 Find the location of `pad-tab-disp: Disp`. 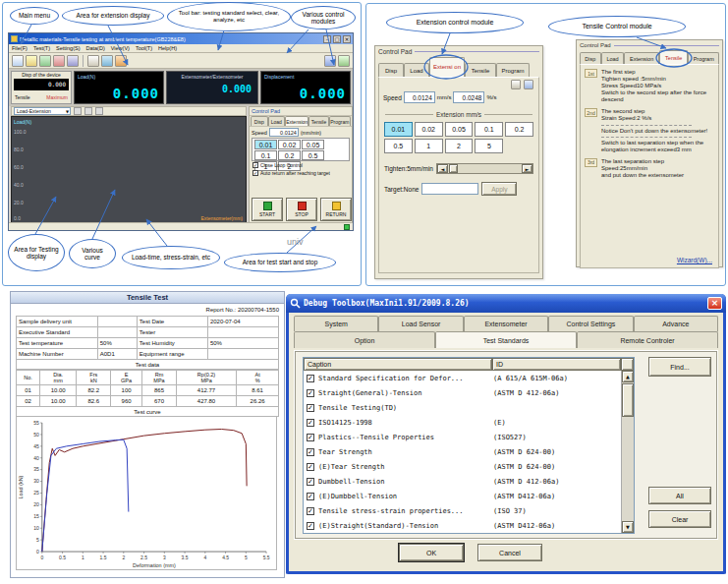

pad-tab-disp: Disp is located at coordinates (259, 121).